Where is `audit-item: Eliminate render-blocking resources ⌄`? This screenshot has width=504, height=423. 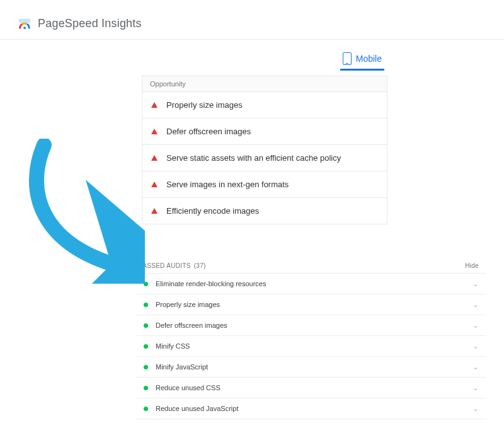
audit-item: Eliminate render-blocking resources ⌄ is located at coordinates (311, 284).